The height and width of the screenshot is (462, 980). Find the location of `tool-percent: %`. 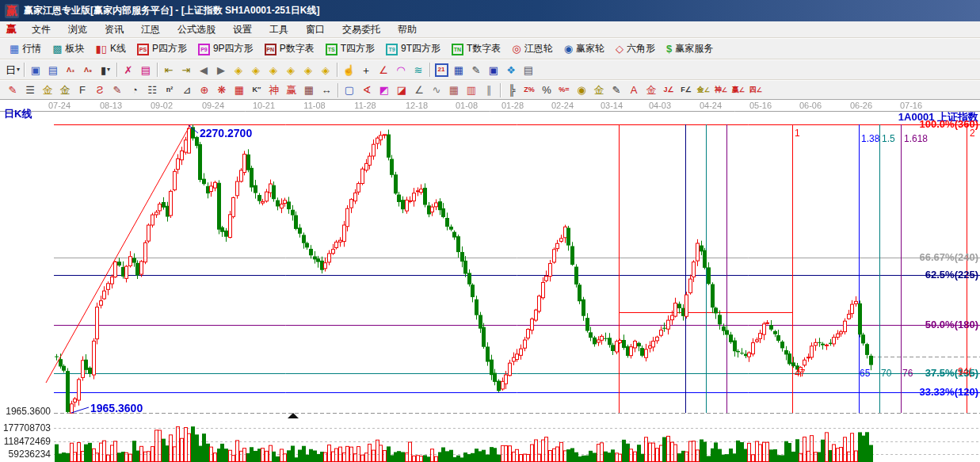

tool-percent: % is located at coordinates (547, 90).